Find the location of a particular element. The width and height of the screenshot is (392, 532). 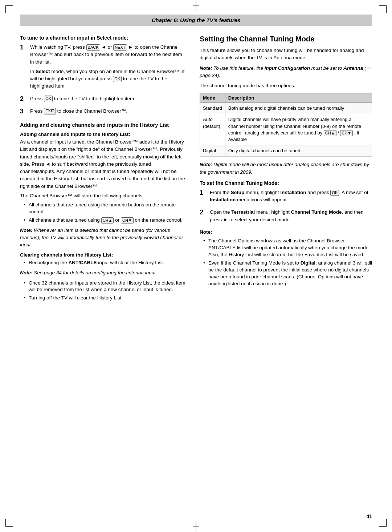

corner-mark-tl is located at coordinates (9, 9).